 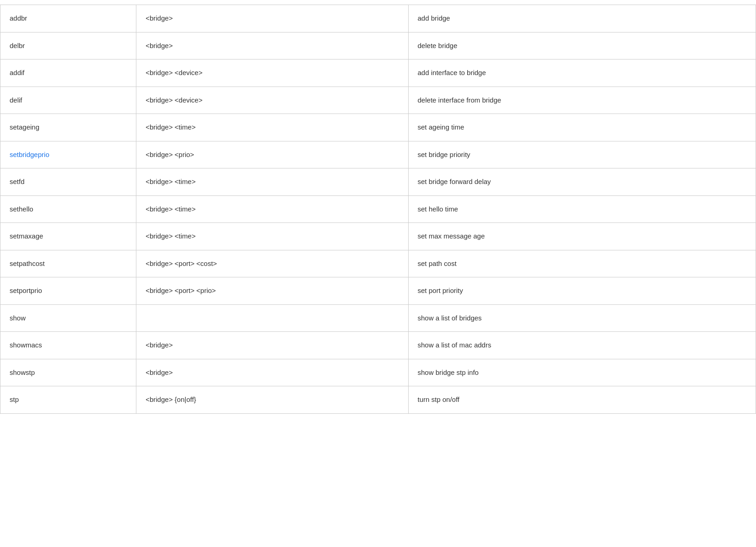 What do you see at coordinates (378, 155) in the screenshot?
I see `table-row: setbridgeprio<bridge> <prio>set bridge p…` at bounding box center [378, 155].